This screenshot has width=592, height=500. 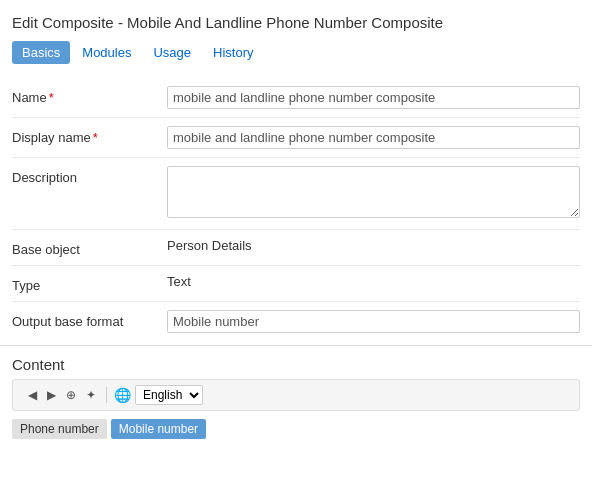 What do you see at coordinates (374, 98) in the screenshot?
I see `name-value` at bounding box center [374, 98].